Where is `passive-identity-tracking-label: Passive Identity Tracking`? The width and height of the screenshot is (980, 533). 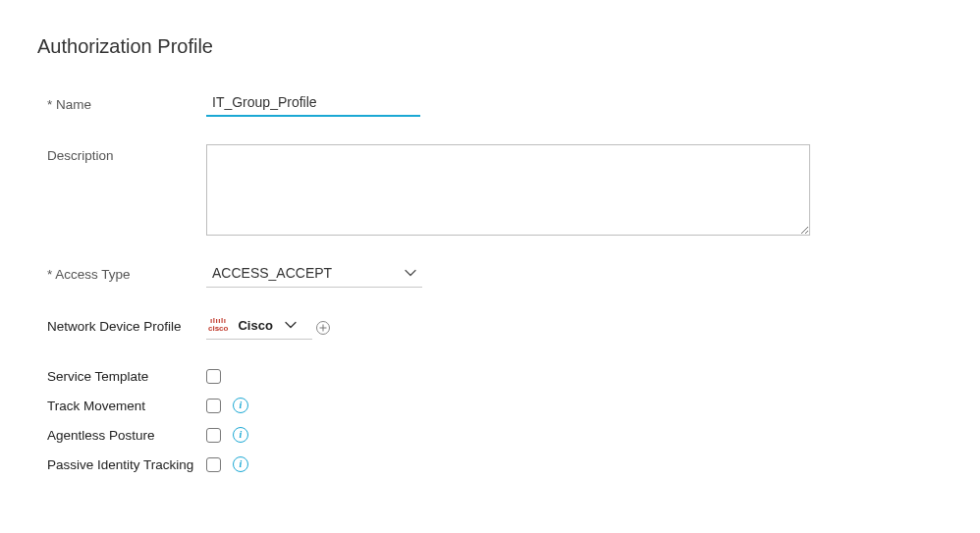
passive-identity-tracking-label: Passive Identity Tracking is located at coordinates (135, 465).